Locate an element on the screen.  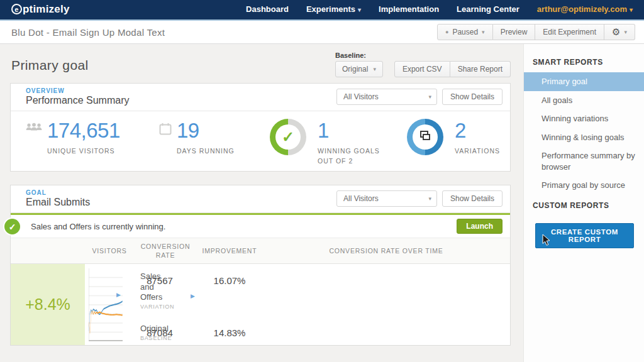
sidebar-item-performance-by-browser: Performance summary by browser is located at coordinates (584, 161).